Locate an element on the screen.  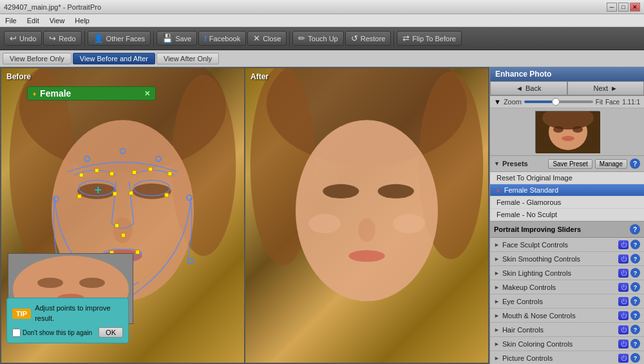
zoom-fit: Fit is located at coordinates (599, 102).